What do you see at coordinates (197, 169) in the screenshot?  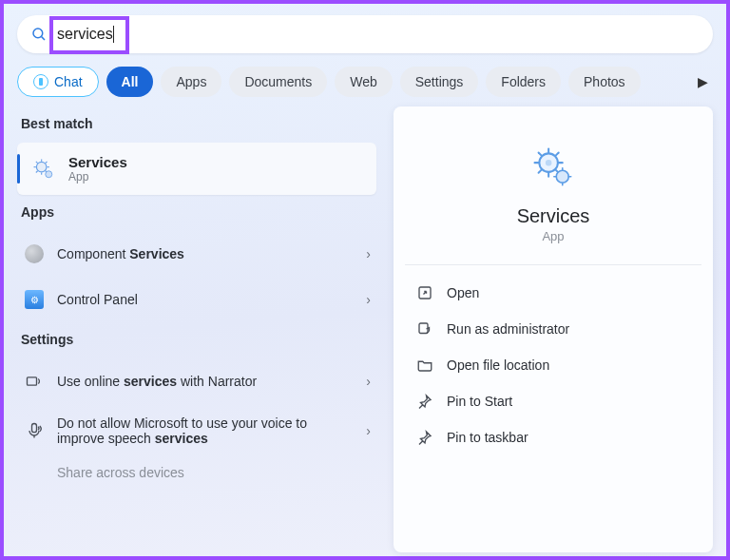 I see `best-match-result: Services App` at bounding box center [197, 169].